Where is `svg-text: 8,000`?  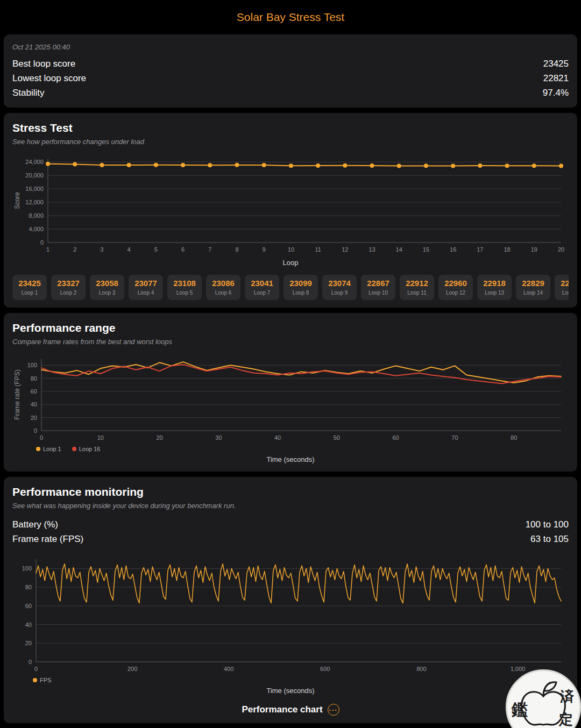
svg-text: 8,000 is located at coordinates (36, 216).